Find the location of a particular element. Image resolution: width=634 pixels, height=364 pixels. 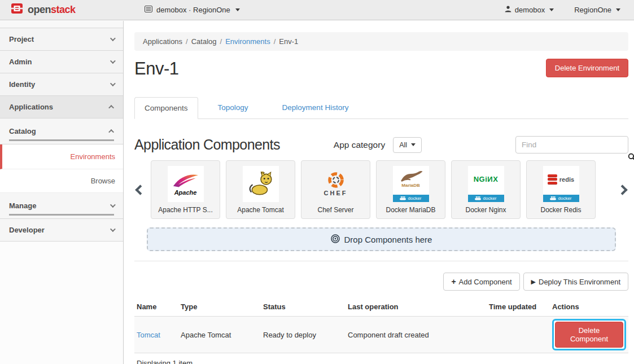

component-card-docker-mariadb: MariaDB docker Docker MariaDB is located at coordinates (411, 190).